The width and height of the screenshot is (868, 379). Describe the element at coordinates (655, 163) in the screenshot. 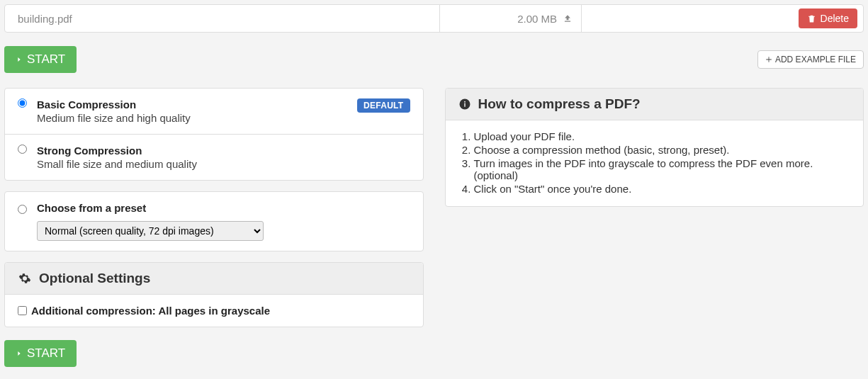

I see `help-steps: Upload your PDF file. Choose a compressi…` at that location.